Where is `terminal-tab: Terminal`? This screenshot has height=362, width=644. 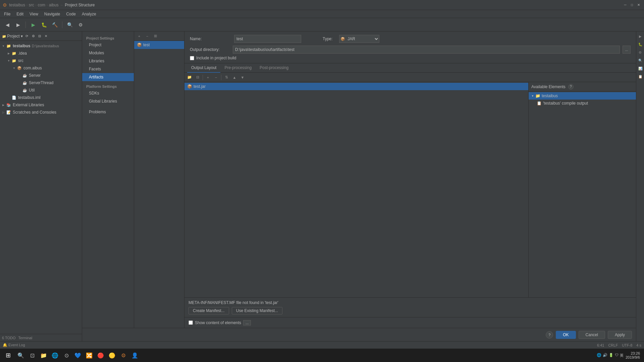
terminal-tab: Terminal is located at coordinates (25, 338).